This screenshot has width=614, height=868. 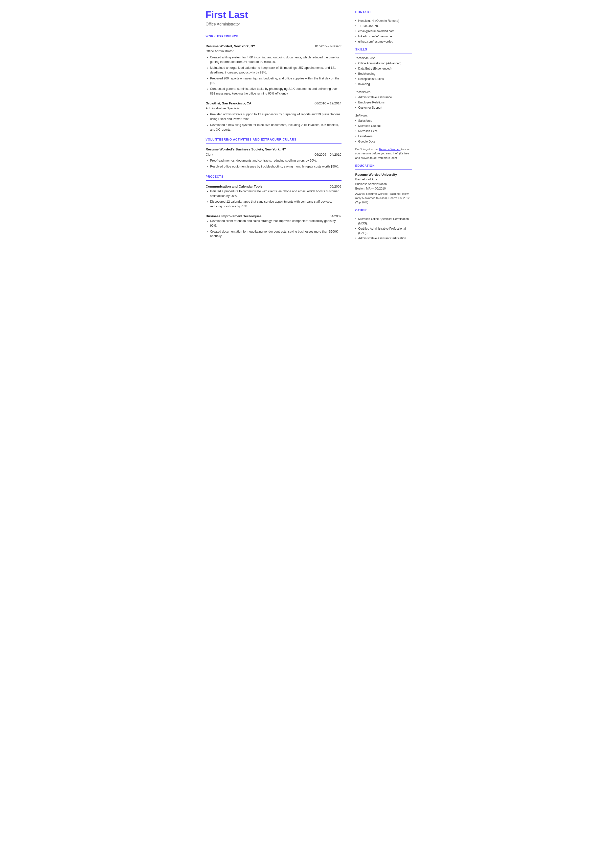 I want to click on skill-item: LexisNexis, so click(x=384, y=136).